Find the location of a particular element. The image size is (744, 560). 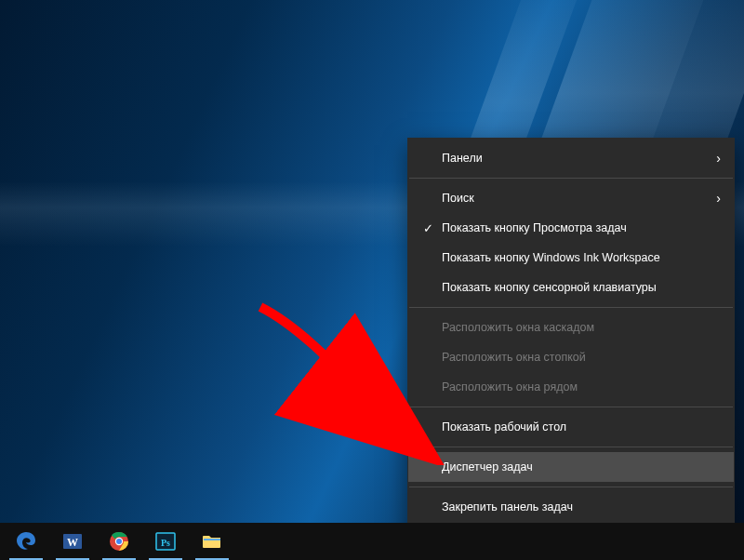

menu-item-label: Показать кнопку сенсорной клавиатуры is located at coordinates (572, 287).